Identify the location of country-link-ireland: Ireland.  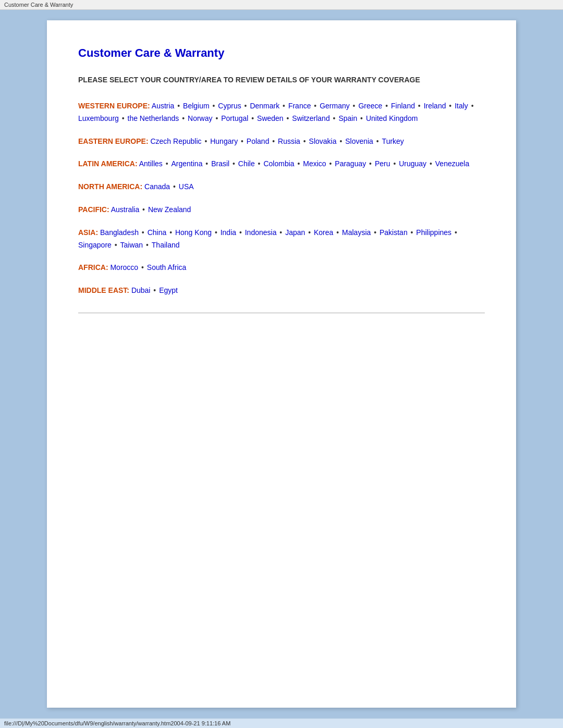
(435, 106).